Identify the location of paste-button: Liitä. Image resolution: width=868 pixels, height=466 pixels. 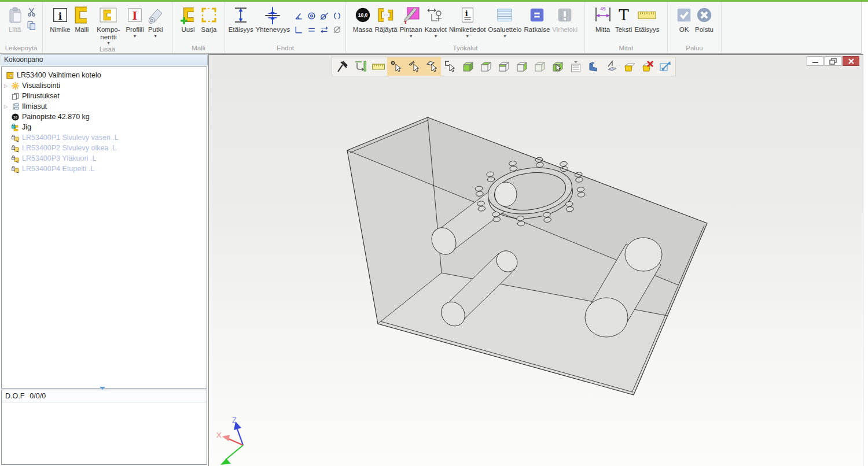
(15, 23).